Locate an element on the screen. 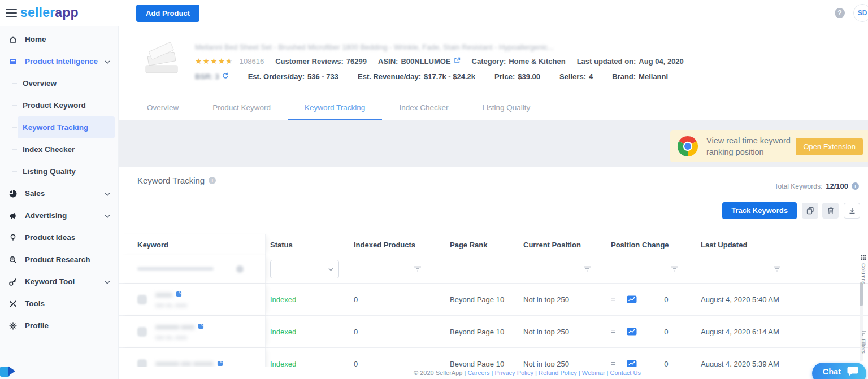 This screenshot has height=379, width=868. last-updated: Last updated on:Aug 04, 2020 is located at coordinates (631, 61).